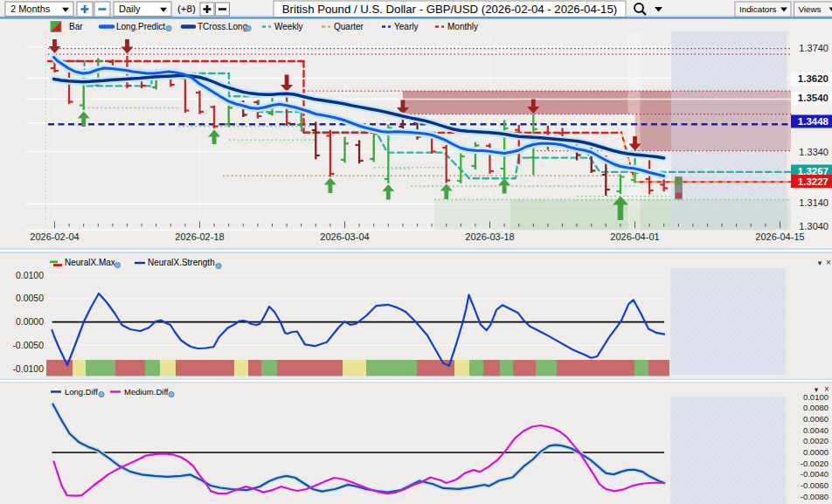  What do you see at coordinates (90, 262) in the screenshot?
I see `svg-text: NeuralX.Max` at bounding box center [90, 262].